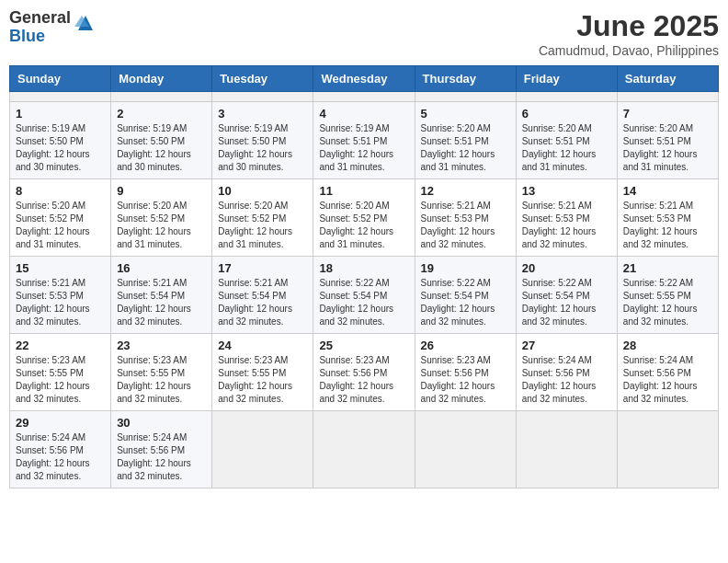 The height and width of the screenshot is (563, 728). Describe the element at coordinates (61, 114) in the screenshot. I see `day-number: 1` at that location.